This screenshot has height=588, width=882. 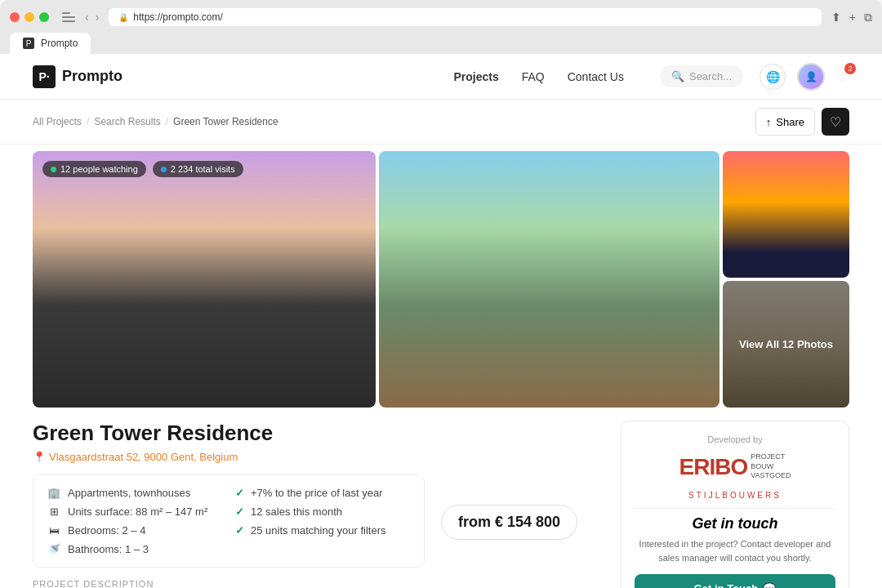 I want to click on minimize-button, so click(x=29, y=17).